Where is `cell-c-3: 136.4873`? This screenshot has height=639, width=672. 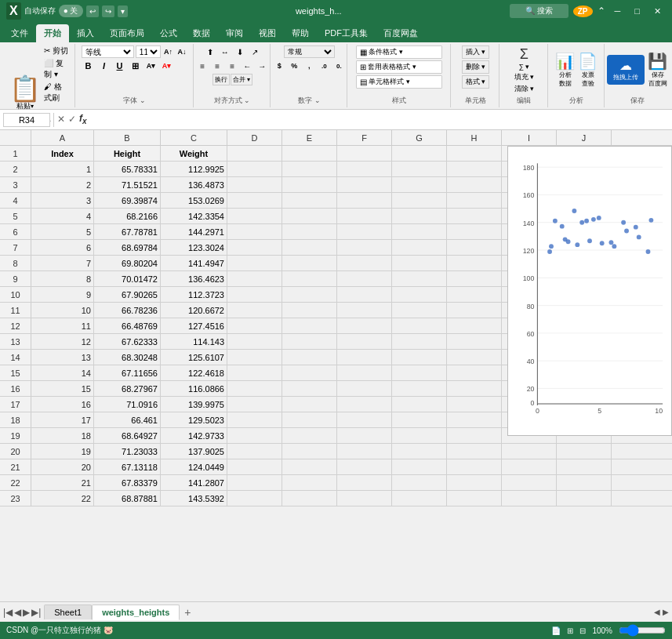 cell-c-3: 136.4873 is located at coordinates (194, 185).